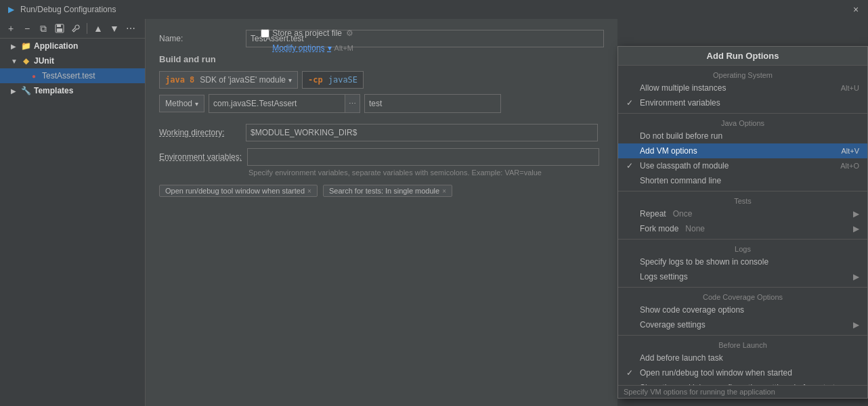 The height and width of the screenshot is (406, 868). Describe the element at coordinates (697, 262) in the screenshot. I see `item-left: Specify logs to be shown in console` at that location.